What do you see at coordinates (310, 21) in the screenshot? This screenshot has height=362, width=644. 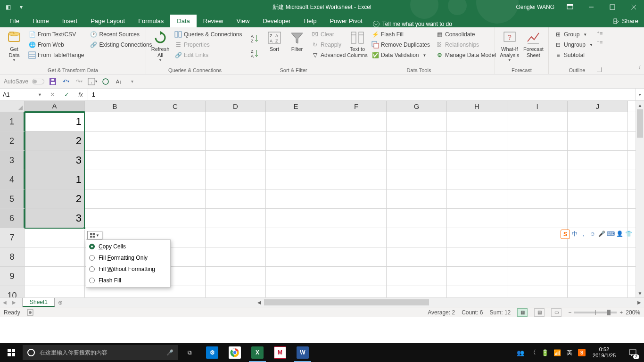 I see `tab-help: Help` at bounding box center [310, 21].